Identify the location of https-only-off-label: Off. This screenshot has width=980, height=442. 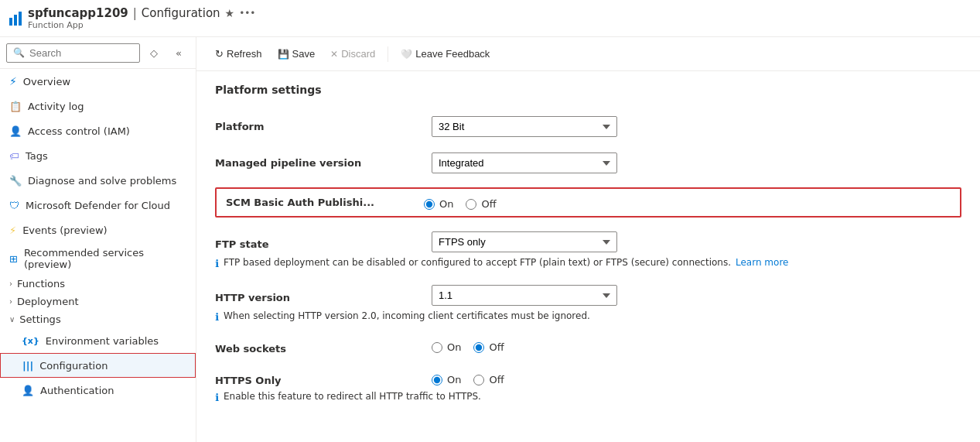
(497, 379).